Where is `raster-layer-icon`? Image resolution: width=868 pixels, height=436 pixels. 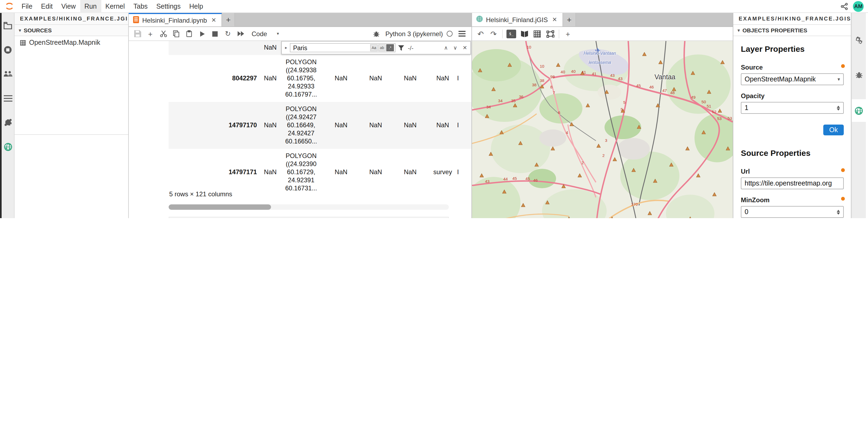
raster-layer-icon is located at coordinates (537, 34).